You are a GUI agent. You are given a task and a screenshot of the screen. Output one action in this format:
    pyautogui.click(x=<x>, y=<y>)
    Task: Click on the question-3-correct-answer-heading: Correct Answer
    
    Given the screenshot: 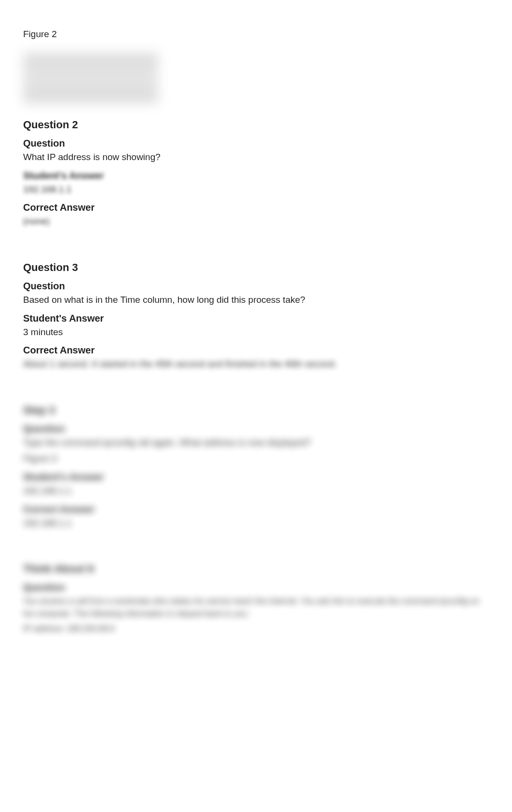 What is the action you would take?
    pyautogui.click(x=256, y=350)
    